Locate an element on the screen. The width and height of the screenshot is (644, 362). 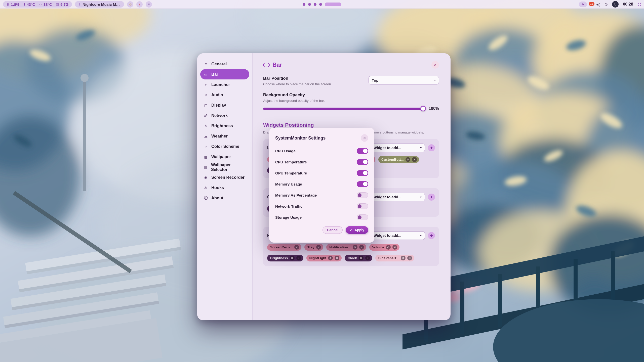
sidebar-item-hooks: ⚓ Hooks is located at coordinates (225, 188).